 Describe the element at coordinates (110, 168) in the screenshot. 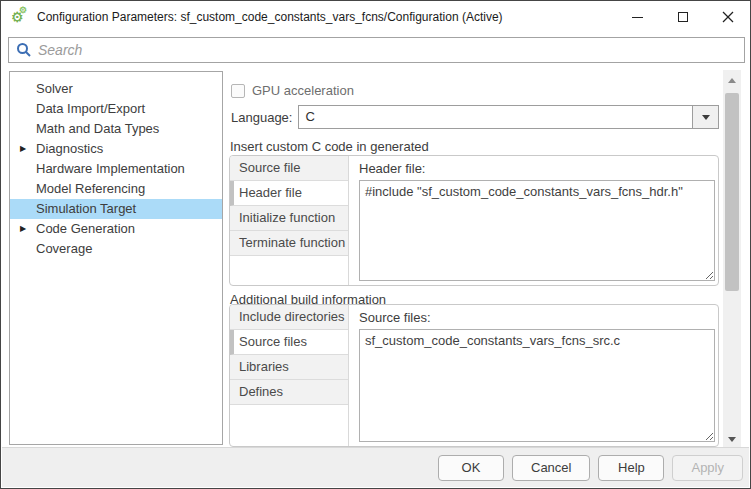

I see `sidebar-item-label: Hardware Implementation` at that location.